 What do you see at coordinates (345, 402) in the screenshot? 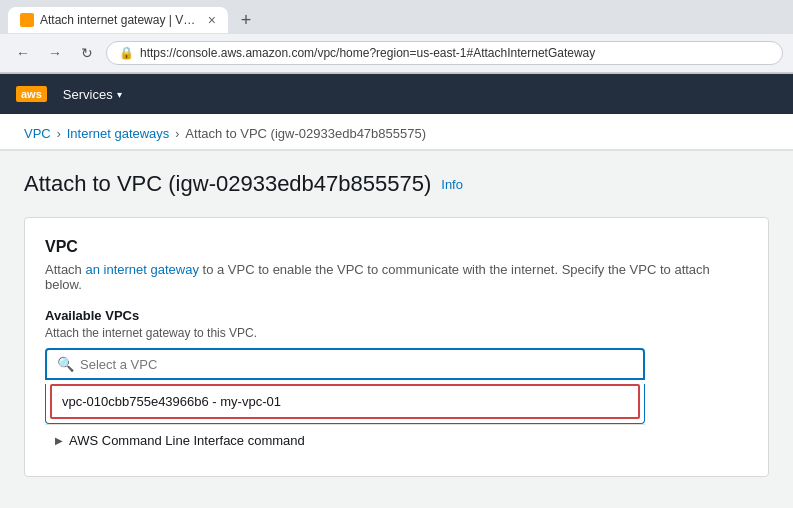
I see `vpc-dropdown-item: vpc-010cbb755e43966b6 - my-vpc-01` at bounding box center [345, 402].